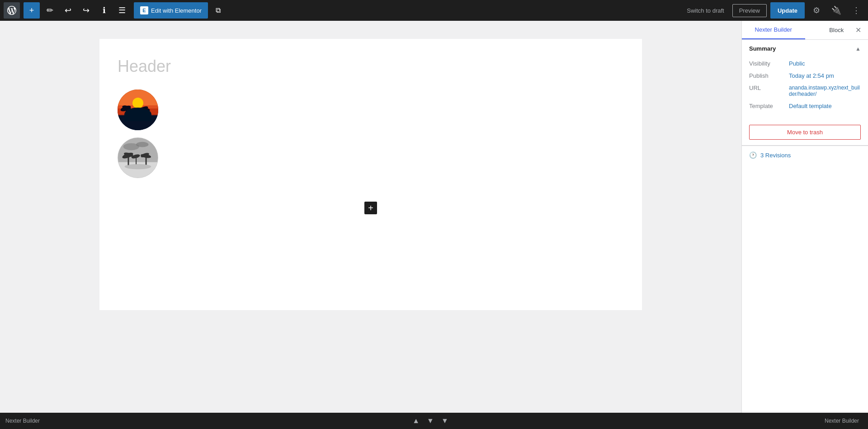 The image size is (868, 429). Describe the element at coordinates (805, 93) in the screenshot. I see `summary-section: Summary ▲ Visibility Public Publish Toda…` at that location.